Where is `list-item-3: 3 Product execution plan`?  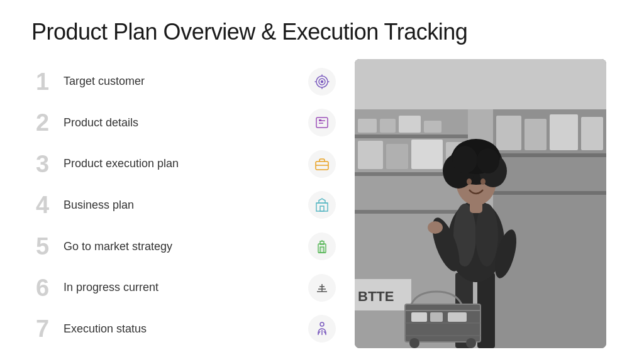
list-item-3: 3 Product execution plan is located at coordinates (184, 164).